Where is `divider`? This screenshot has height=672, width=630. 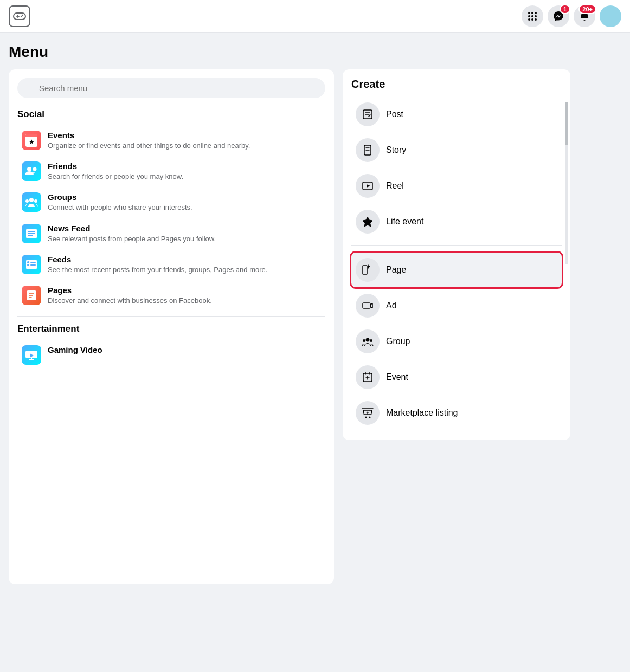
divider is located at coordinates (171, 316).